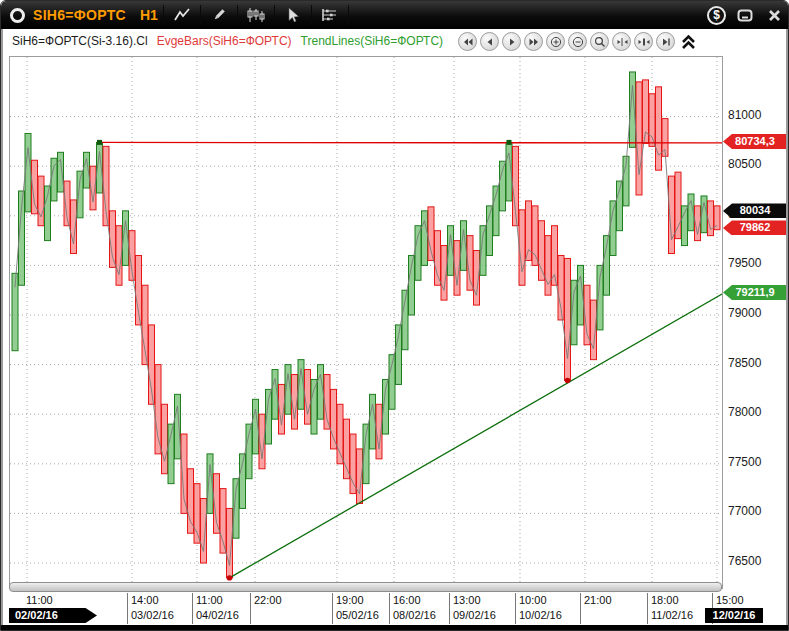 This screenshot has width=789, height=631. What do you see at coordinates (755, 228) in the screenshot?
I see `price-tag: 79862` at bounding box center [755, 228].